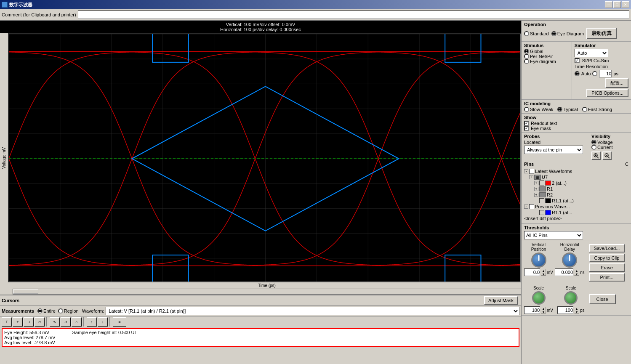  Describe the element at coordinates (77, 322) in the screenshot. I see `toolbar-btn-7: ⌂` at that location.